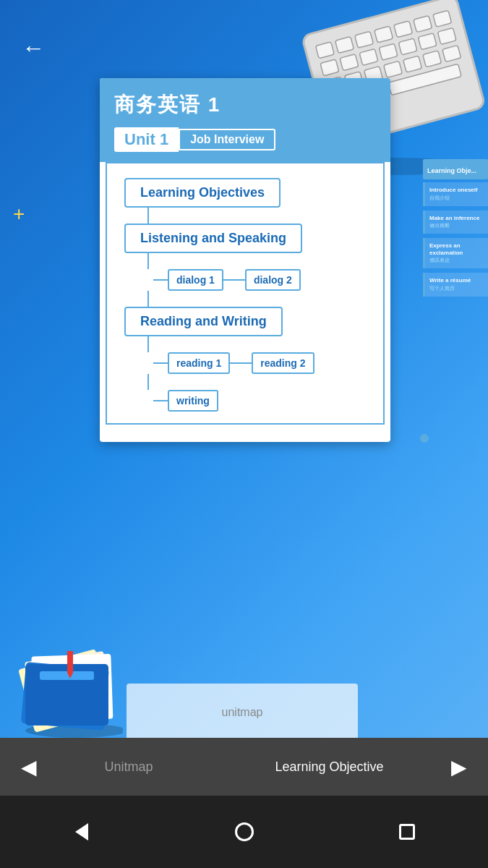  Describe the element at coordinates (227, 280) in the screenshot. I see `dialog-row: dialog 1 dialog 2` at that location.